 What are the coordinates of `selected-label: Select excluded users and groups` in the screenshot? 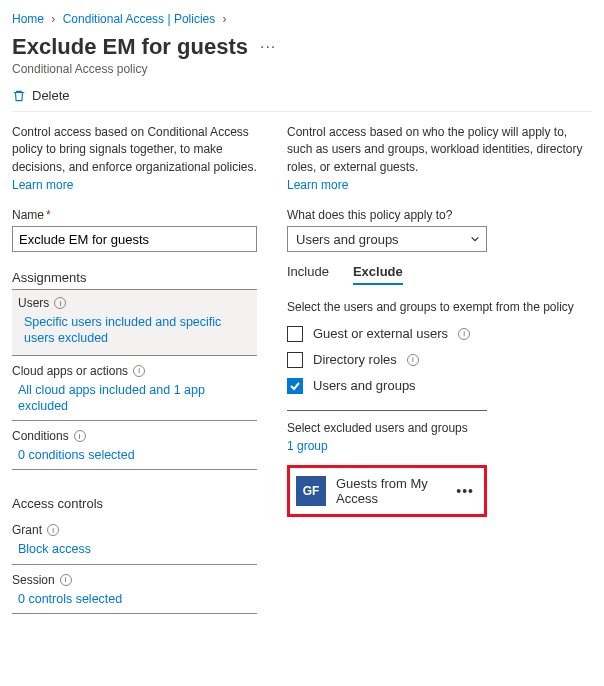 It's located at (440, 428).